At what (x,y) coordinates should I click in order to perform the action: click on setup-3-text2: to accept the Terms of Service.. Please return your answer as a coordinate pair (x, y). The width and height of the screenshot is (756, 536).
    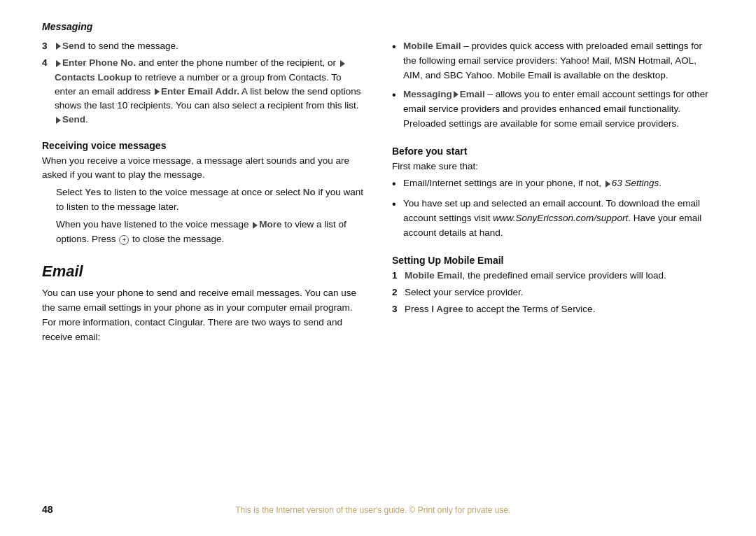
    Looking at the image, I should click on (529, 309).